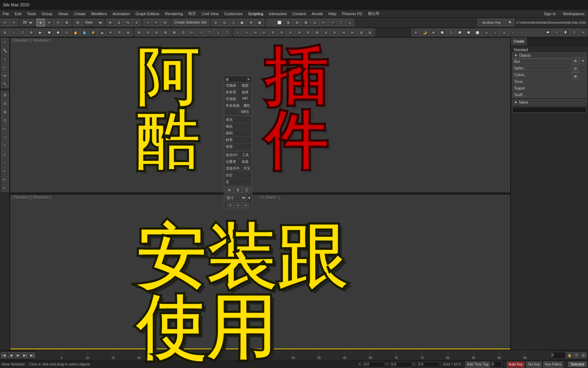  Describe the element at coordinates (11, 355) in the screenshot. I see `tl-prev-key: ◀` at that location.